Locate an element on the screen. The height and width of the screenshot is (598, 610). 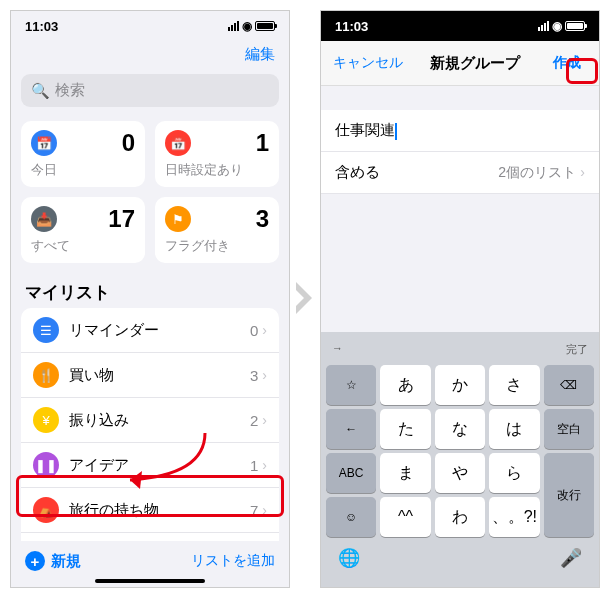
key: や is located at coordinates (460, 473).